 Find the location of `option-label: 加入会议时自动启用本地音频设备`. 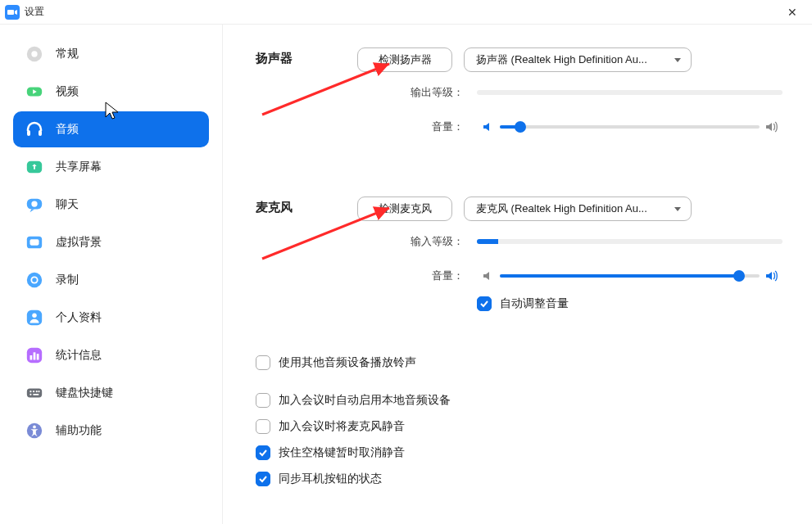

option-label: 加入会议时自动启用本地音频设备 is located at coordinates (365, 400).